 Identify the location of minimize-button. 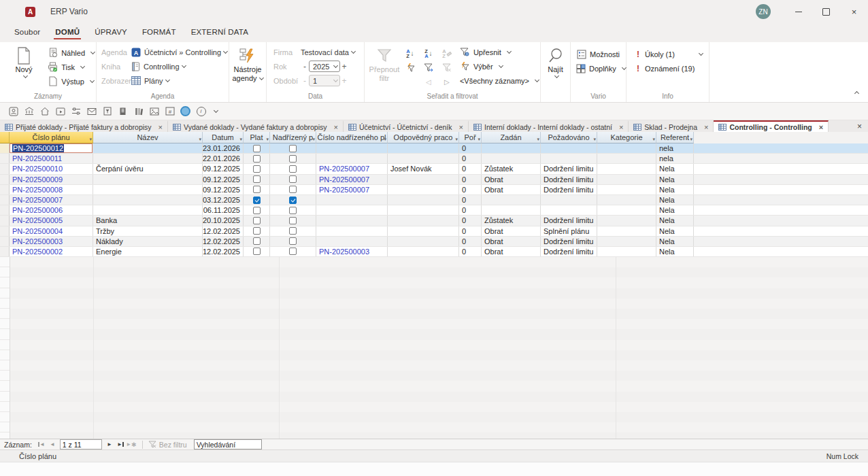
(799, 12).